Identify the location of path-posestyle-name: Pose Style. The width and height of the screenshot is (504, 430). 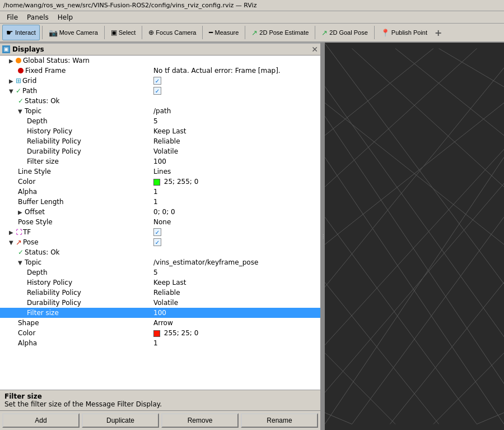
(76, 222).